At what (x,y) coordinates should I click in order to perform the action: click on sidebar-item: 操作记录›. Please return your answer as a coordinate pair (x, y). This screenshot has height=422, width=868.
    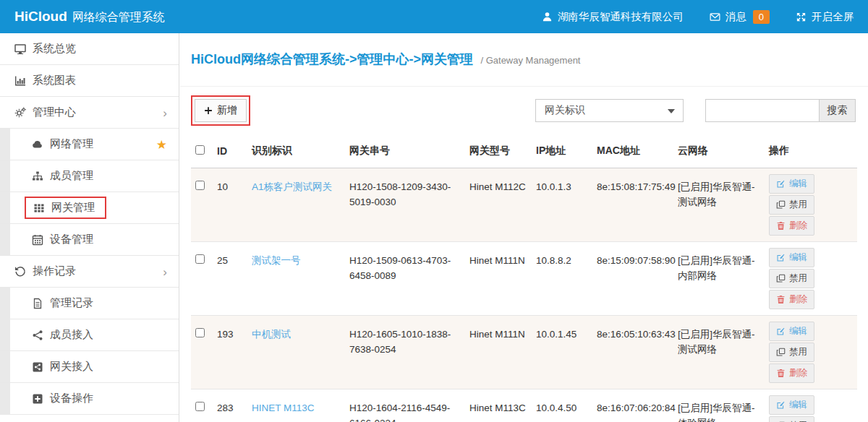
    Looking at the image, I should click on (90, 272).